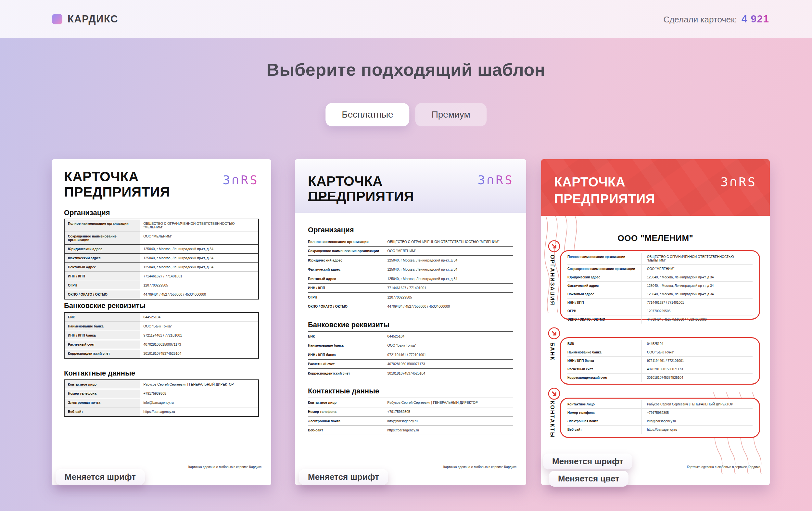 The height and width of the screenshot is (511, 812). What do you see at coordinates (697, 258) in the screenshot?
I see `row-value: ОБЩЕСТВО С ОГРАНИЧЕННОЙ ОТВЕТСТВЕННОСТЬЮ…` at bounding box center [697, 258].